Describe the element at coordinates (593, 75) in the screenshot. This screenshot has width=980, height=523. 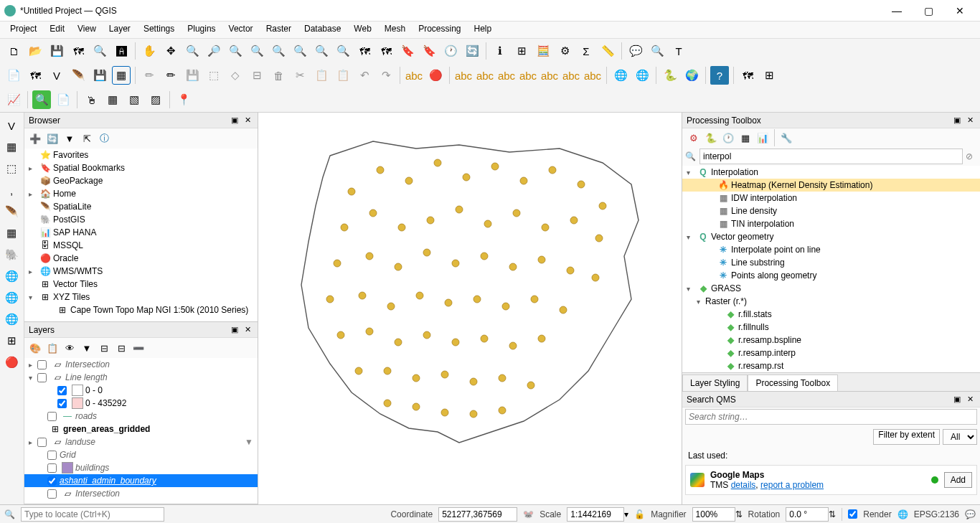
I see `label-props-icon: abc` at that location.